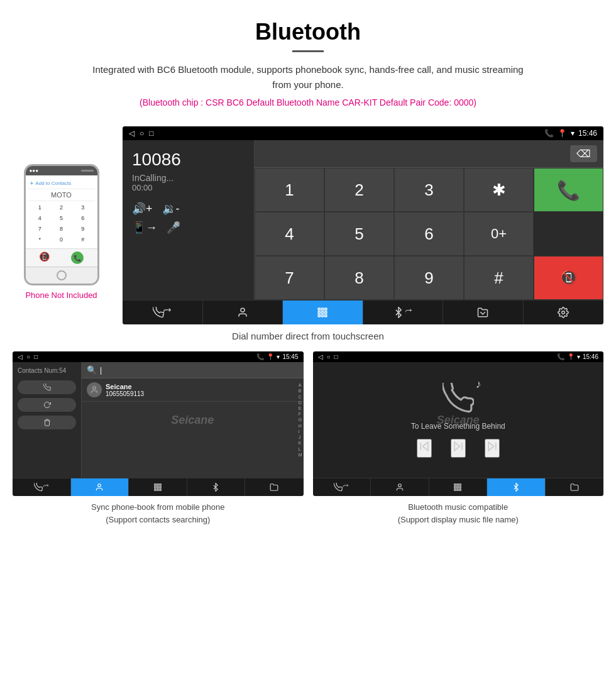 Image resolution: width=616 pixels, height=684 pixels. What do you see at coordinates (151, 133) in the screenshot?
I see `recents-icon: □` at bounding box center [151, 133].